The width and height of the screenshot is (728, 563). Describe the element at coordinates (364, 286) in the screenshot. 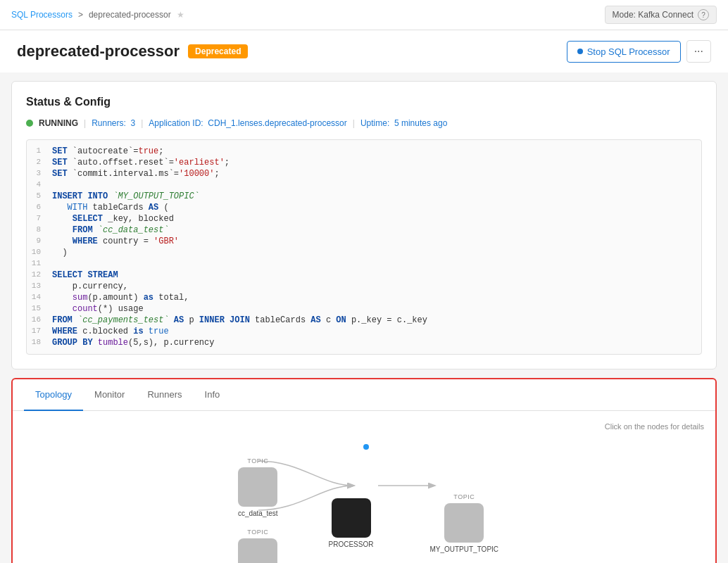

I see `code-line-13: 13 p.currency,` at that location.